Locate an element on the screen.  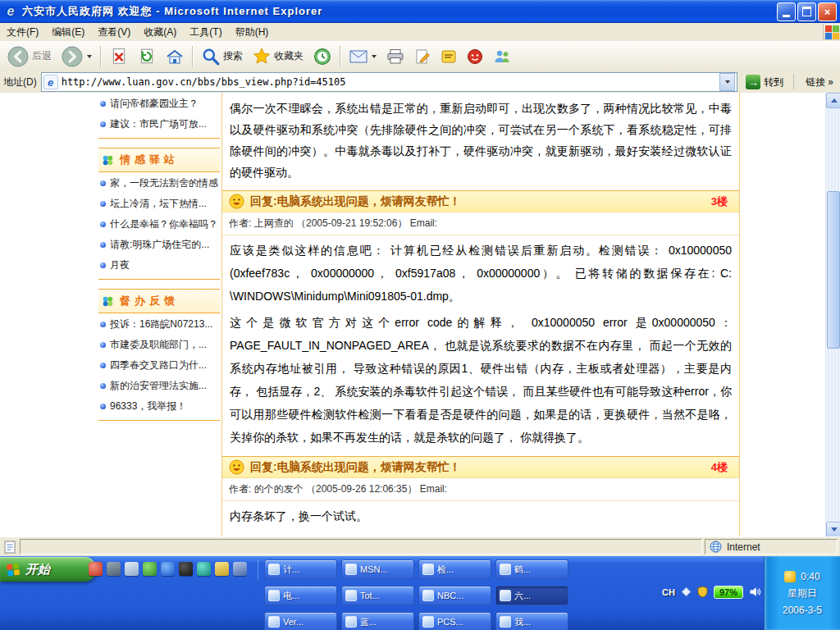
menu-help: 帮助(H) is located at coordinates (253, 33).